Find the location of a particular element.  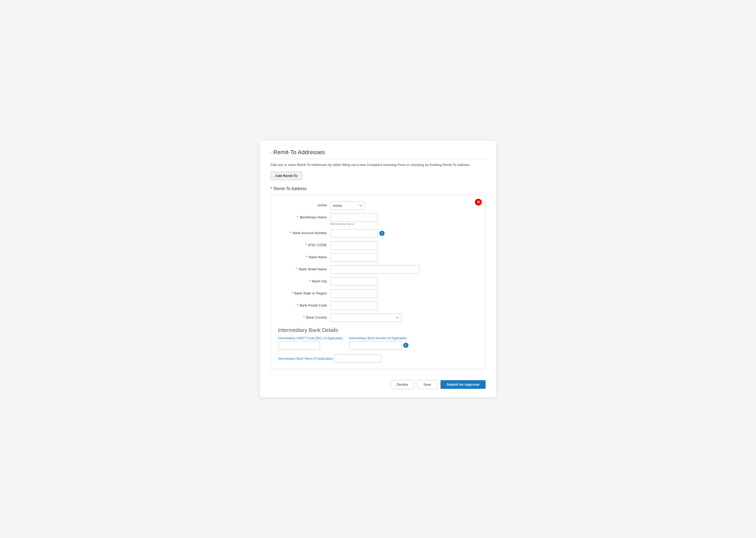

submit-for-approval-button: Submit for Approval is located at coordinates (463, 385).